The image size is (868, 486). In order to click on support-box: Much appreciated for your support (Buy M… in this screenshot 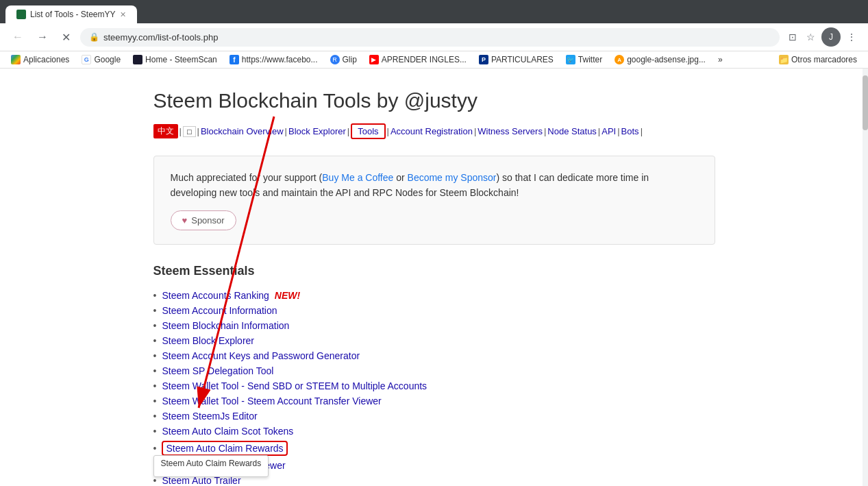, I will do `click(434, 200)`.